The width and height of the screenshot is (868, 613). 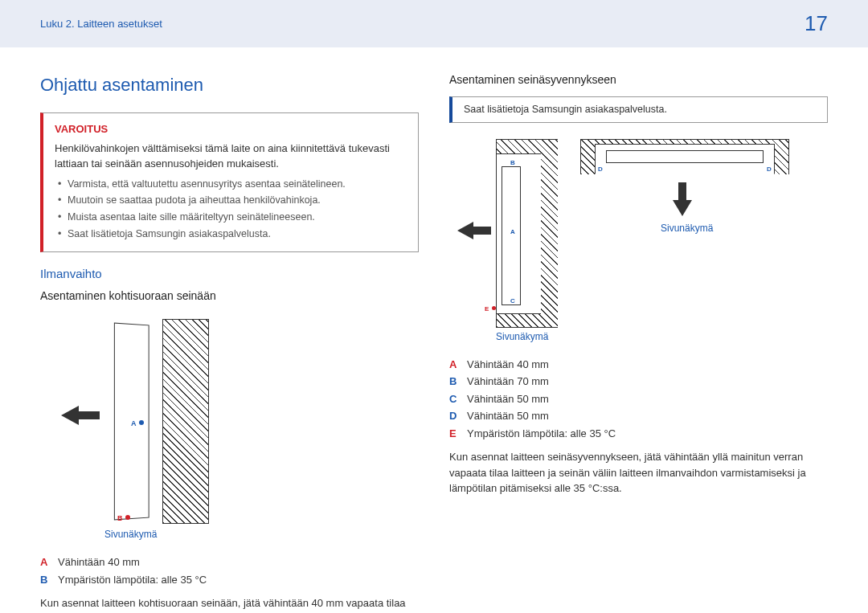 What do you see at coordinates (682, 191) in the screenshot?
I see `arrow-down-icon` at bounding box center [682, 191].